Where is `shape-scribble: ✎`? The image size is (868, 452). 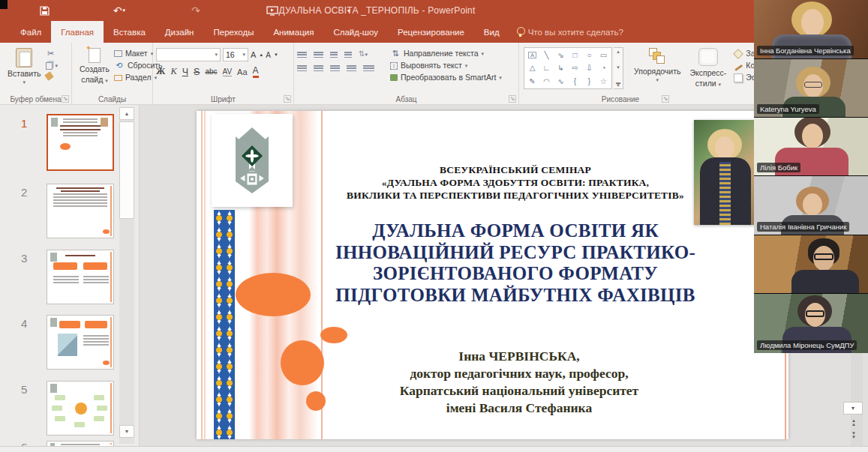
shape-scribble: ✎ is located at coordinates (532, 81).